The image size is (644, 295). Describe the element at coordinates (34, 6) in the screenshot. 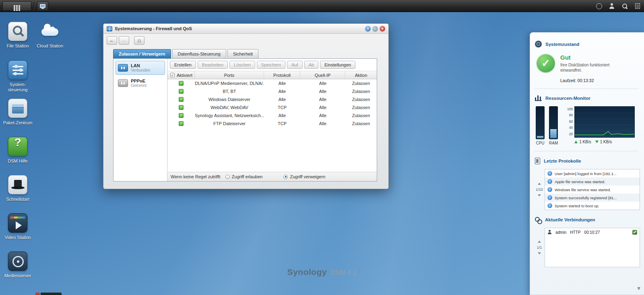

I see `taskbar-separator` at that location.